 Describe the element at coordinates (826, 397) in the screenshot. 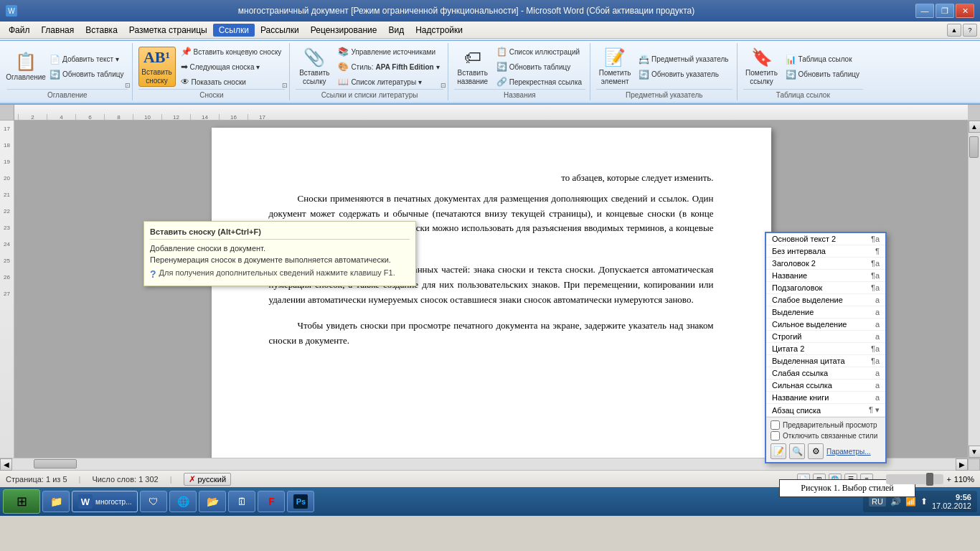

I see `style-item-13: Название книги a` at that location.